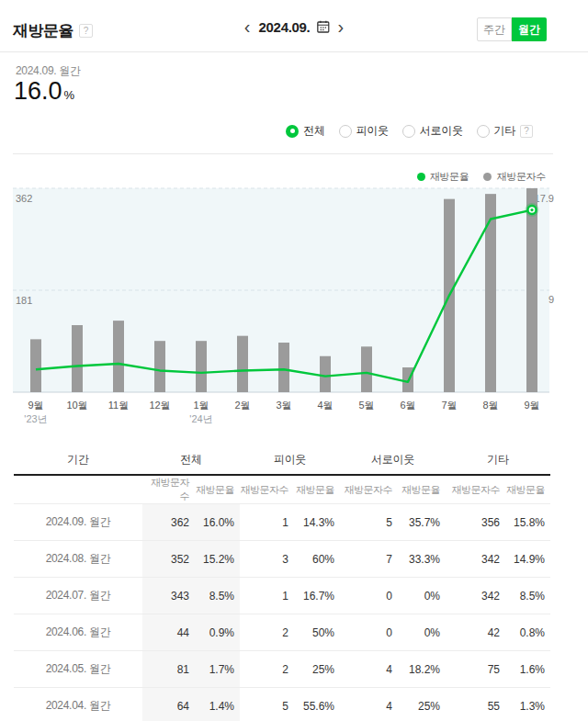 Image resolution: width=588 pixels, height=721 pixels. What do you see at coordinates (342, 27) in the screenshot?
I see `next-month-button: ›` at bounding box center [342, 27].